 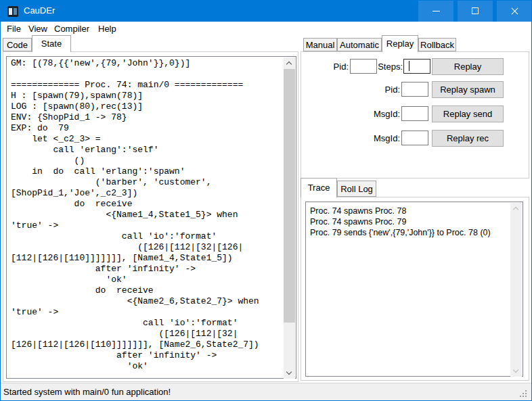 I want to click on status-message: Started system with main/0 fun applicati…, so click(x=87, y=392).